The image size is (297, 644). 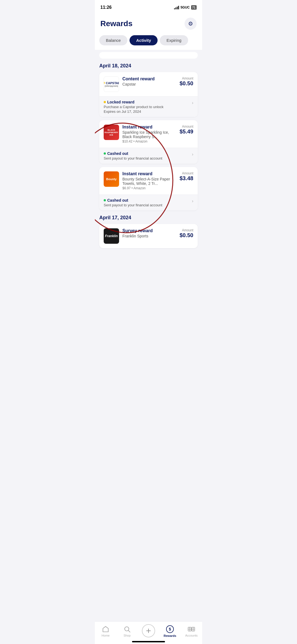 I want to click on franklin-reward-type: Survey reward, so click(x=149, y=231).